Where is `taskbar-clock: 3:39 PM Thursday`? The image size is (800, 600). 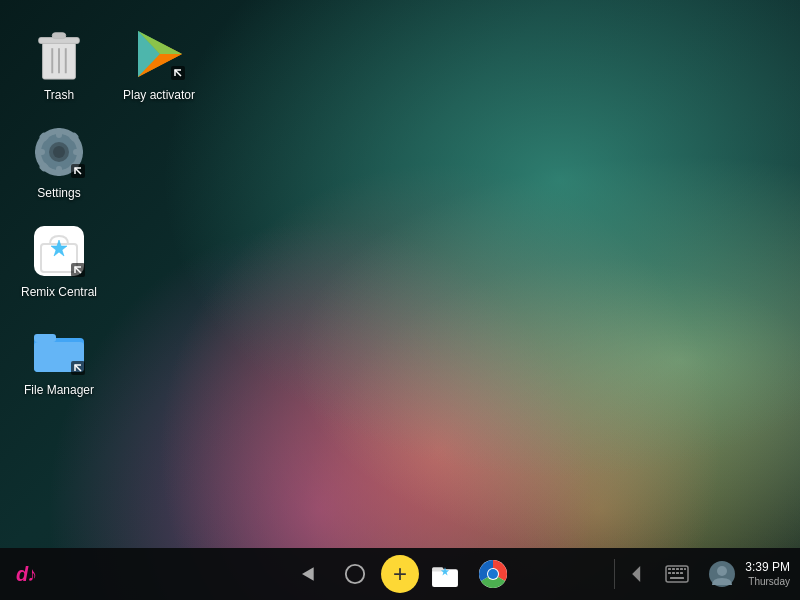
taskbar-clock: 3:39 PM Thursday is located at coordinates (768, 574).